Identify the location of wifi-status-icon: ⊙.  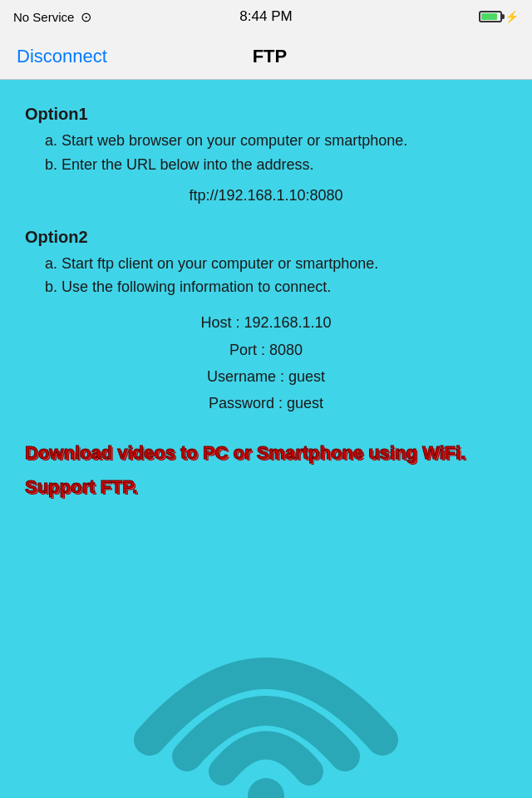
(86, 17).